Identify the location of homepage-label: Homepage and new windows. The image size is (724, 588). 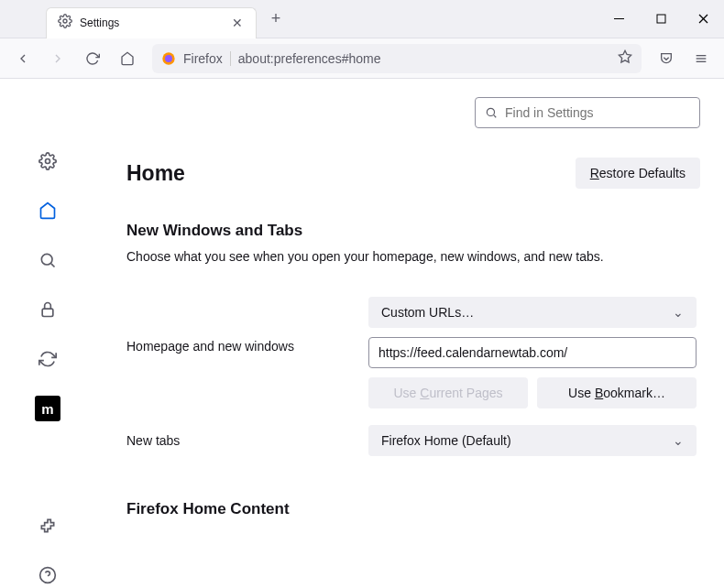
(247, 325).